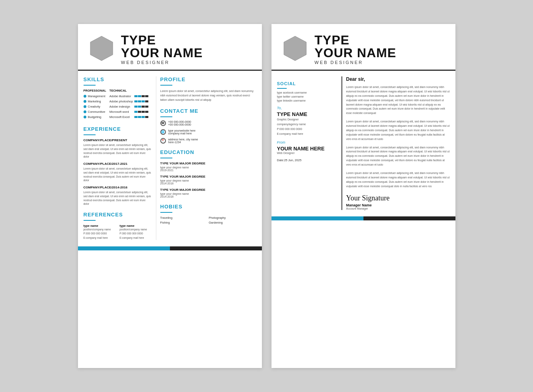 Image resolution: width=533 pixels, height=392 pixels. Describe the element at coordinates (208, 123) in the screenshot. I see `contact-phone: ☎ +00 000-000-0000 +00 000-000-0000` at that location.